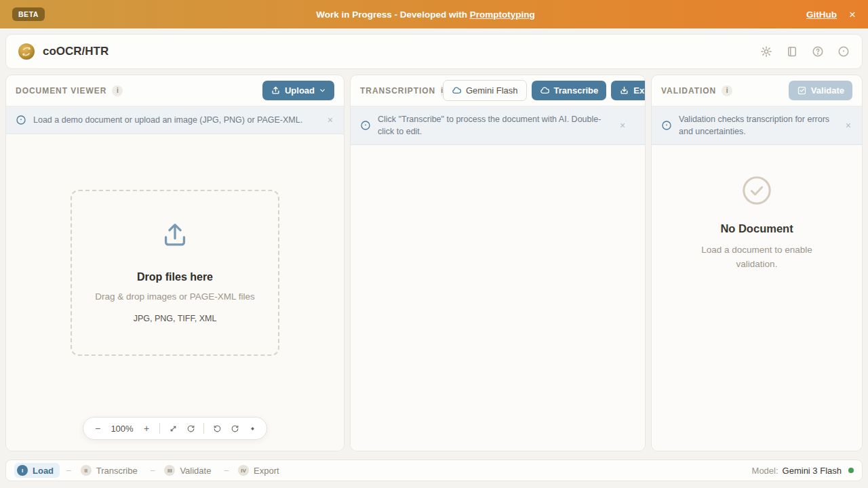 Image resolution: width=868 pixels, height=488 pixels. I want to click on hint-text: Validation checks transcription for erro…, so click(758, 125).